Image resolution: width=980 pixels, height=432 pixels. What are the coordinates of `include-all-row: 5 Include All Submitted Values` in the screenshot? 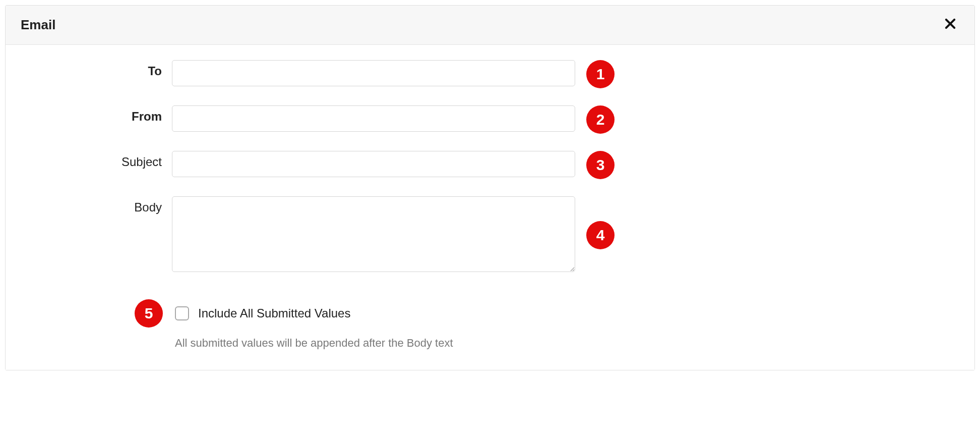 It's located at (547, 313).